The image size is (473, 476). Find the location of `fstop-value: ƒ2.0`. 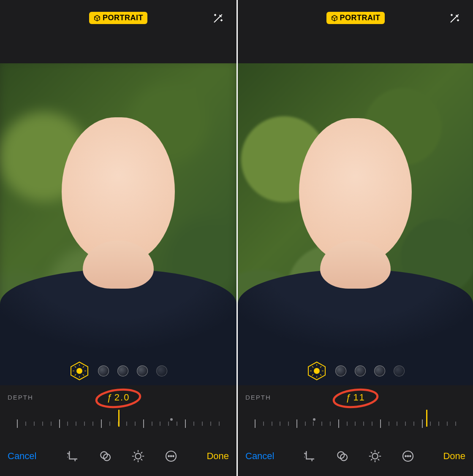

fstop-value: ƒ2.0 is located at coordinates (118, 398).